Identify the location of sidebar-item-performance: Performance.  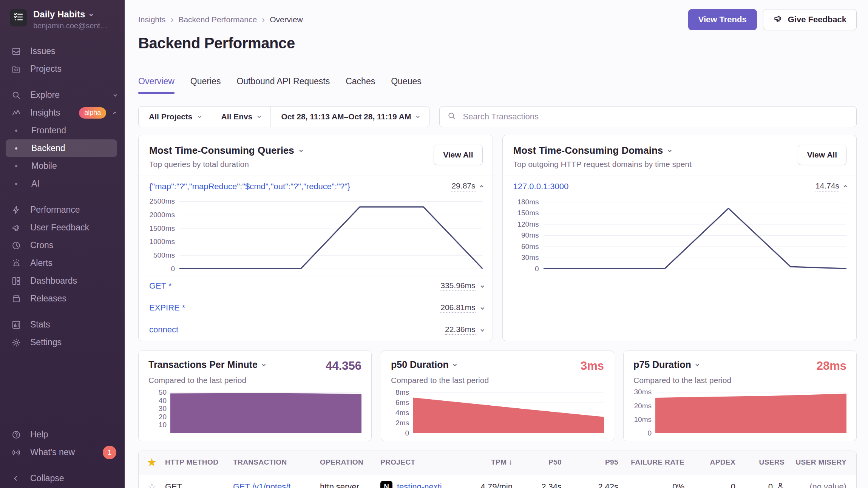
(62, 210).